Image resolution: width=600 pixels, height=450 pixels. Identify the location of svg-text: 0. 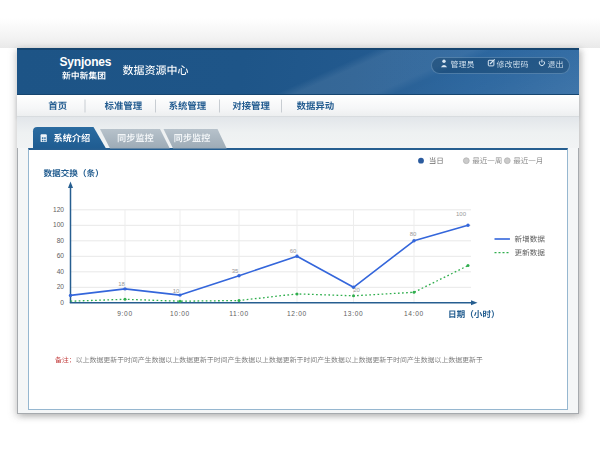
(62, 302).